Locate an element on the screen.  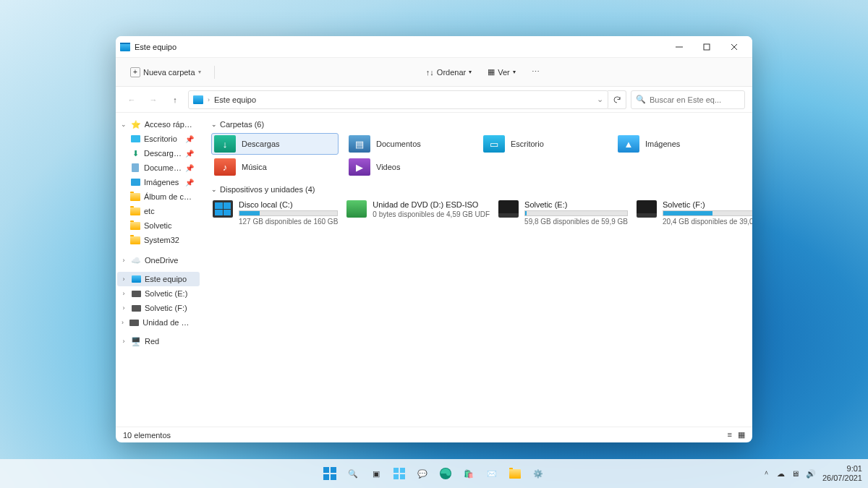
folder-icon: ▤ is located at coordinates (359, 144).